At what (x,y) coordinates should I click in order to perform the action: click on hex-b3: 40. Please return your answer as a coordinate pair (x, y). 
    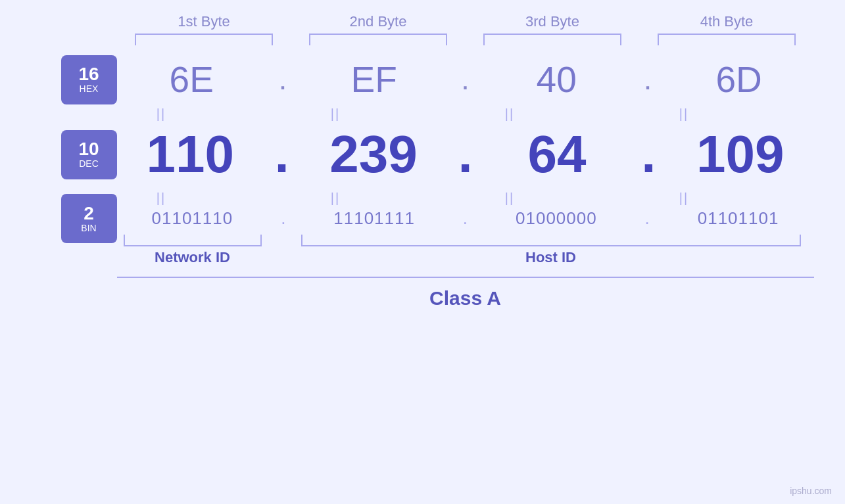
    Looking at the image, I should click on (556, 80).